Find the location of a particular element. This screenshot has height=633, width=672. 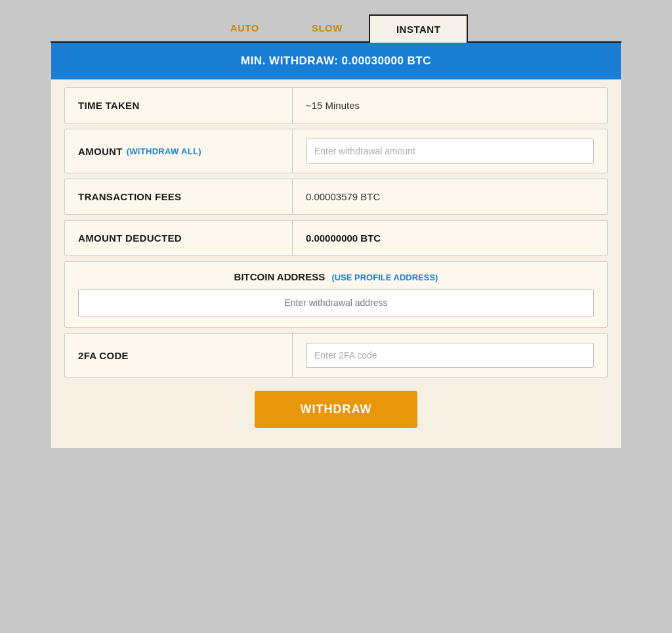

use-profile-link: (USE PROFILE ADDRESS) is located at coordinates (385, 277).